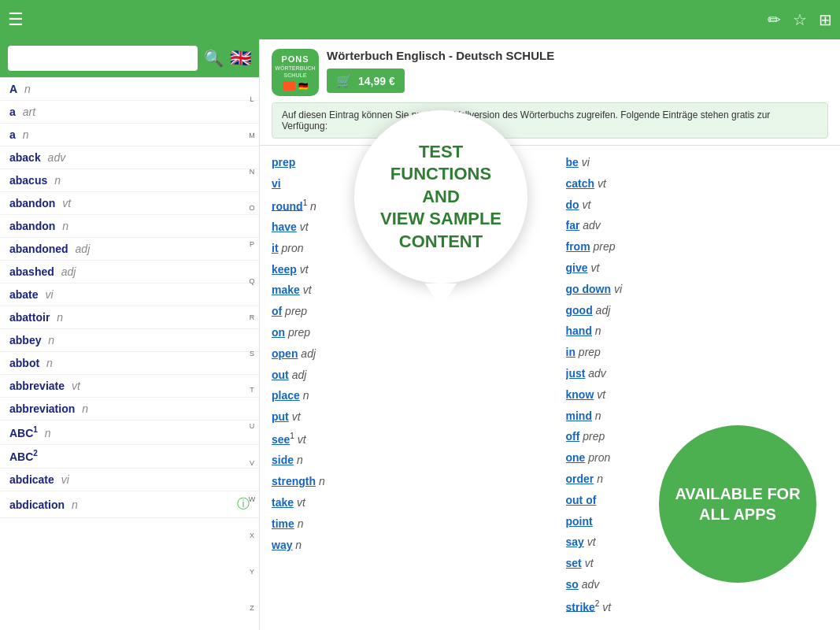  What do you see at coordinates (698, 247) in the screenshot?
I see `list-item: from prep` at bounding box center [698, 247].